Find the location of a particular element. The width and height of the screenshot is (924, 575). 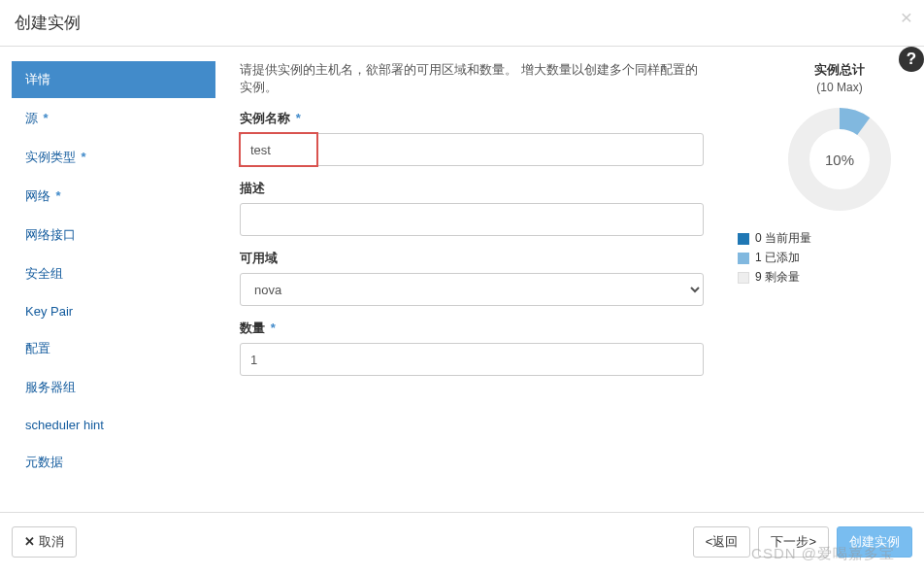

count-label: 数量 * is located at coordinates (472, 328).